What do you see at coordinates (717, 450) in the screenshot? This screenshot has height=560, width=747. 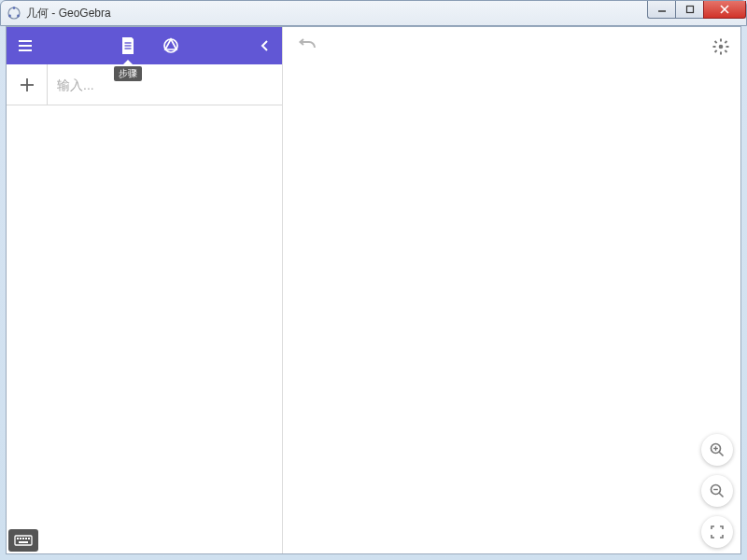 I see `zoom-in-button` at bounding box center [717, 450].